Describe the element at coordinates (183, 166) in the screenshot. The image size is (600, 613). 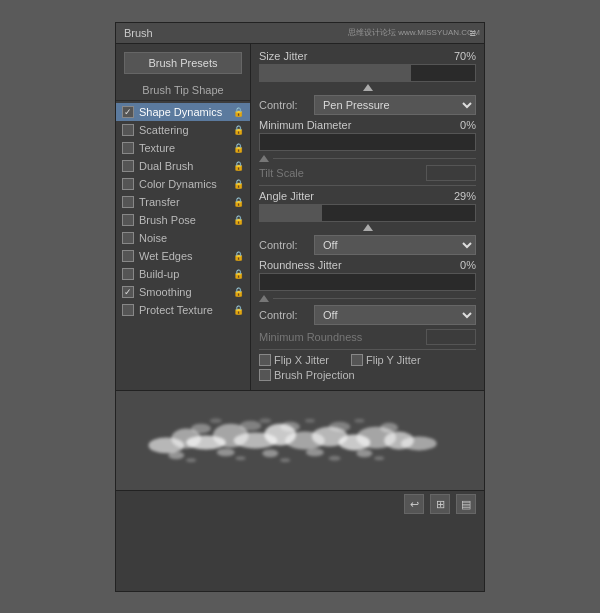
I see `menu-item-dual-brush: Dual Brush🔒` at that location.